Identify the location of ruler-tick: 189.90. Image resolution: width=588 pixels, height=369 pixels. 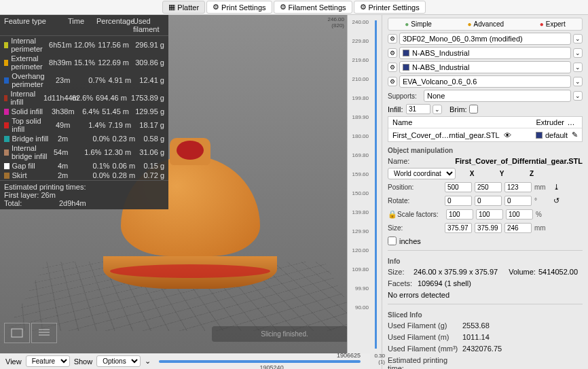
(361, 117).